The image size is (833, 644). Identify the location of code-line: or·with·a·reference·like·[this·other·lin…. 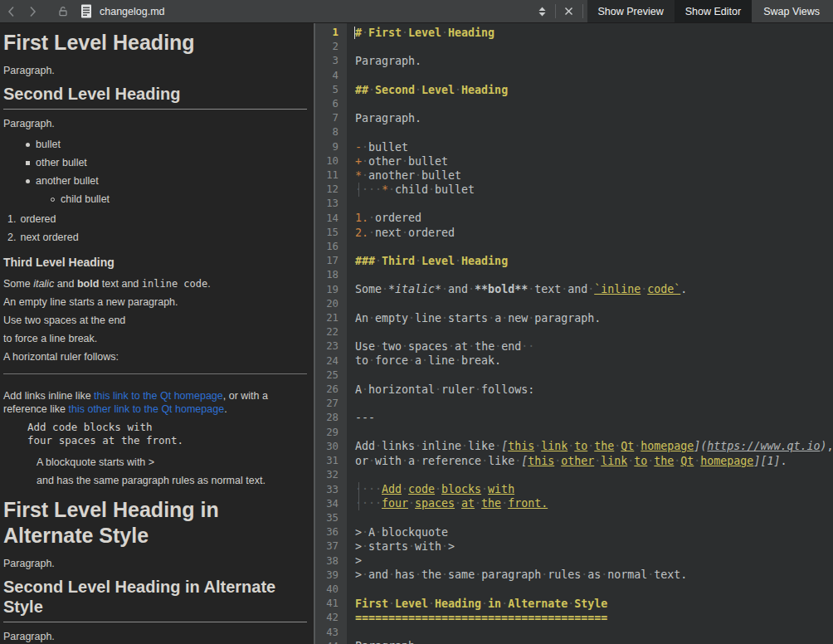
(594, 461).